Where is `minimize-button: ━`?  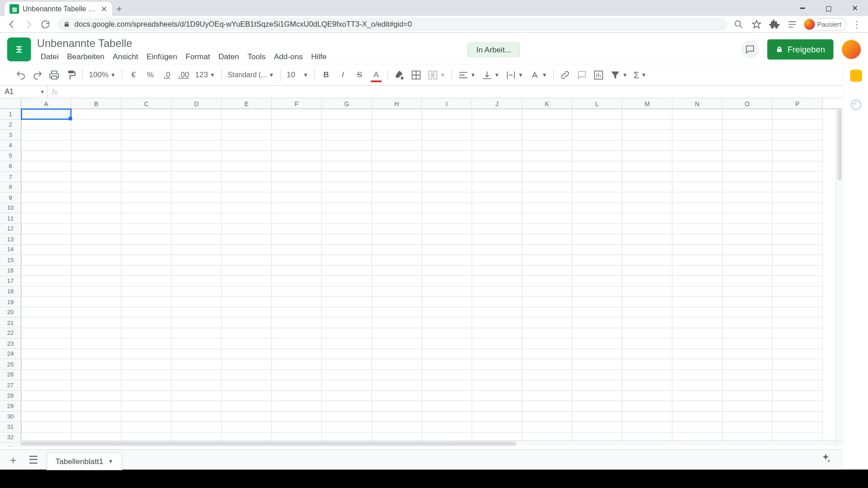
minimize-button: ━ is located at coordinates (802, 8).